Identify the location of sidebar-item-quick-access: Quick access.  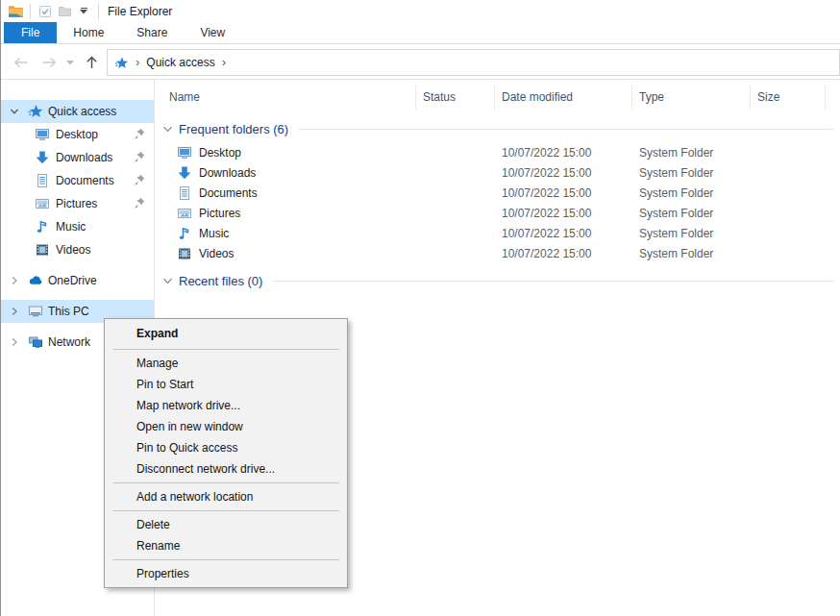
(77, 111).